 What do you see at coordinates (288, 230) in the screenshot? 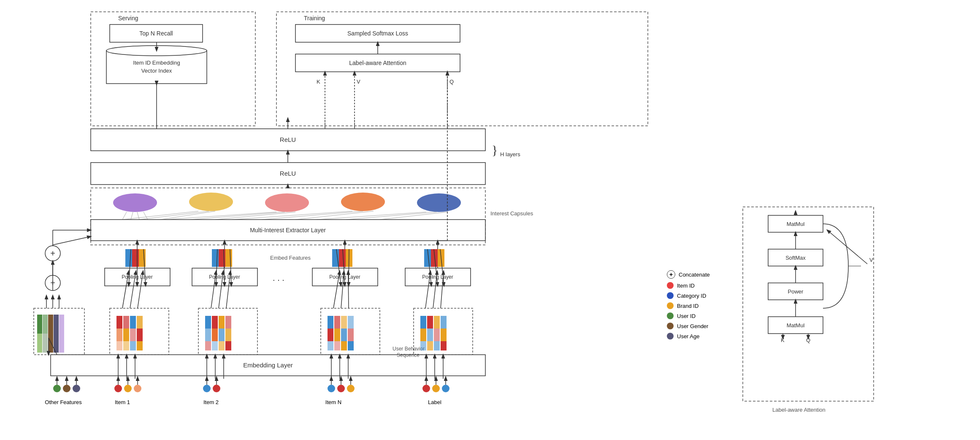
I see `svg-text: Multi-Interest Extractor Layer` at bounding box center [288, 230].